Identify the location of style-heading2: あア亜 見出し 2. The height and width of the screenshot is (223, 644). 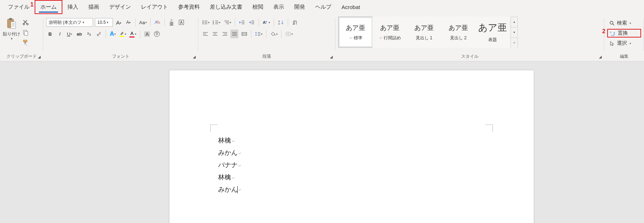
(458, 32).